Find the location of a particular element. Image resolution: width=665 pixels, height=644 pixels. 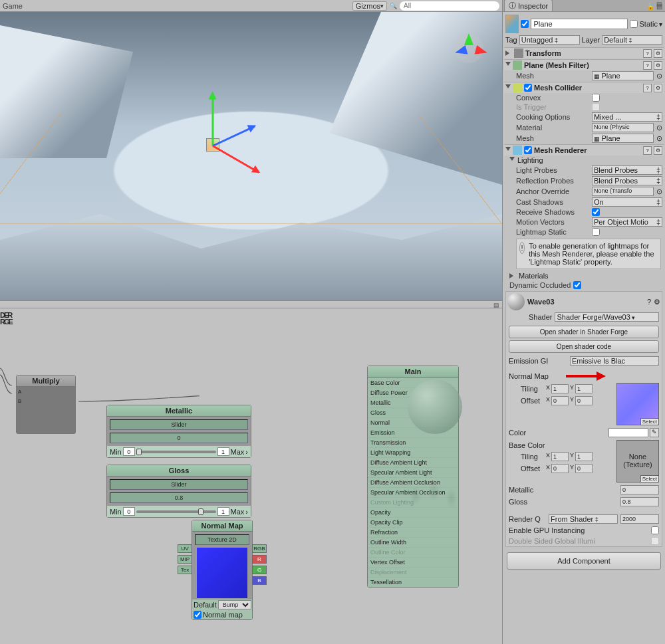

lighting-foldout: Lighting is located at coordinates (531, 160).